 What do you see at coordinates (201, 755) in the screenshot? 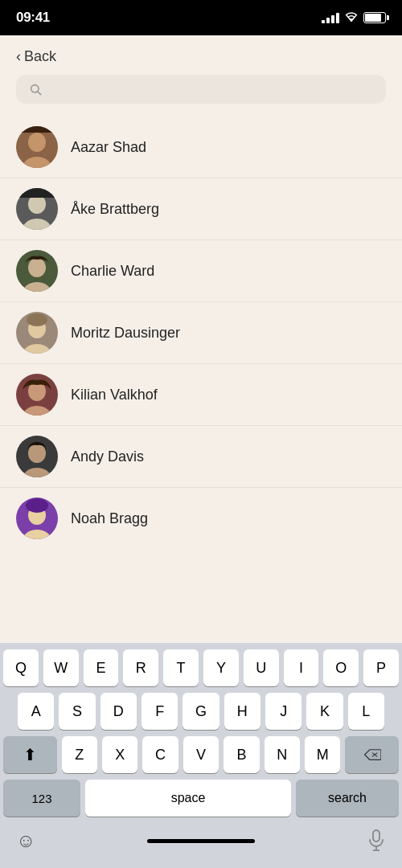
I see `key-v: V` at bounding box center [201, 755].